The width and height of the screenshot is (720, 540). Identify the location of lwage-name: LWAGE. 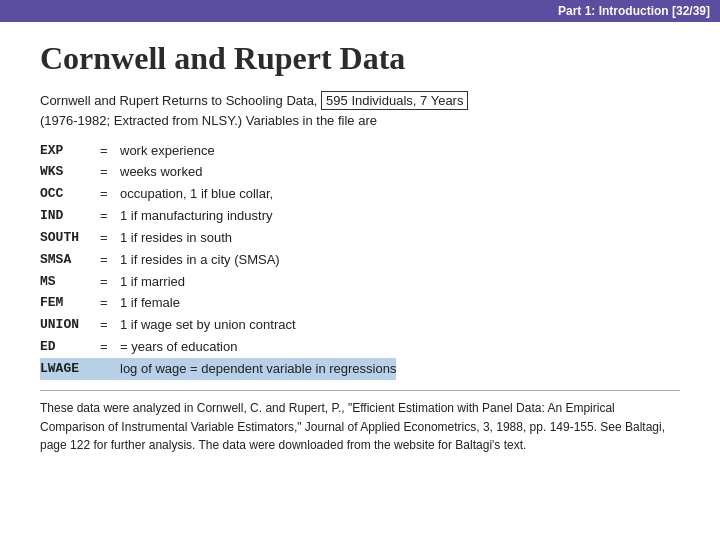
(70, 369).